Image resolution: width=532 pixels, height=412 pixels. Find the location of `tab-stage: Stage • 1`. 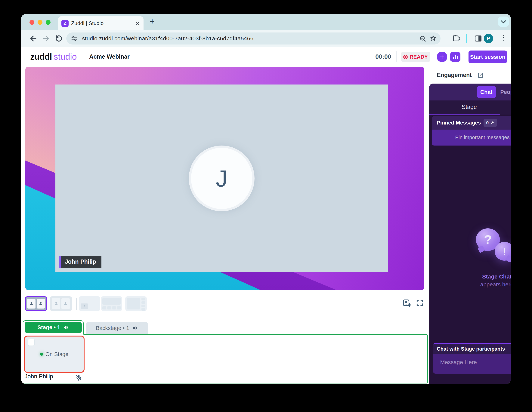

tab-stage: Stage • 1 is located at coordinates (53, 328).